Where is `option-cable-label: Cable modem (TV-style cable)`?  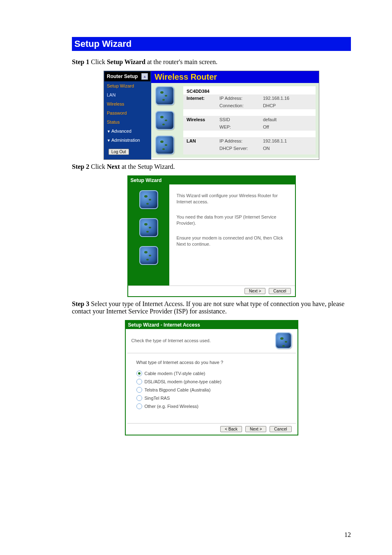
option-cable-label: Cable modem (TV-style cable) is located at coordinates (175, 373).